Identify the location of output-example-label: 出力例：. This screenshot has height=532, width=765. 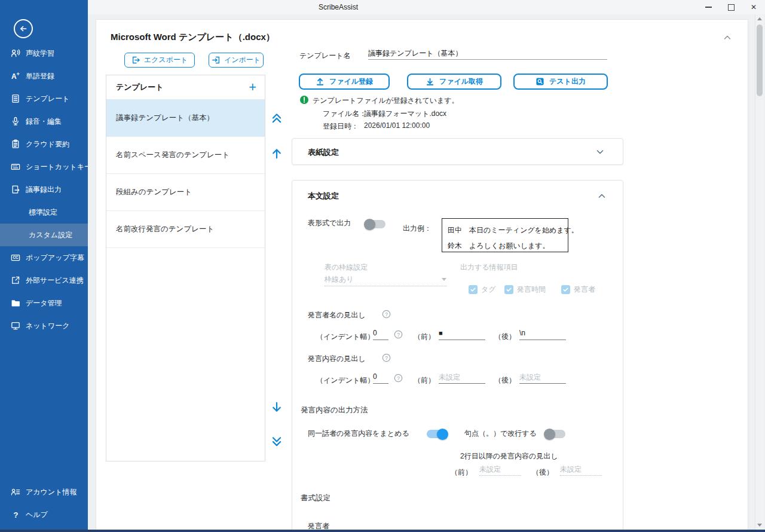
(417, 228).